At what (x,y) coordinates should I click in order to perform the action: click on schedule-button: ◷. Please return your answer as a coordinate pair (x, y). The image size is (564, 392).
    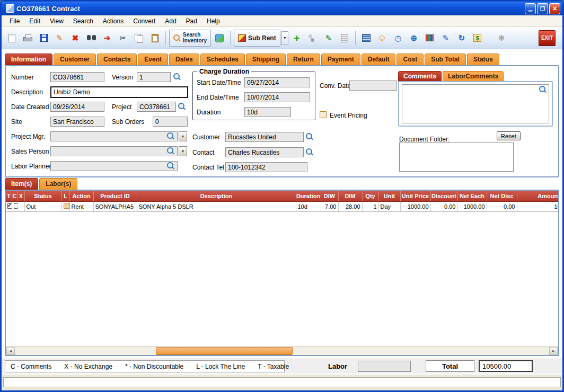
    Looking at the image, I should click on (398, 38).